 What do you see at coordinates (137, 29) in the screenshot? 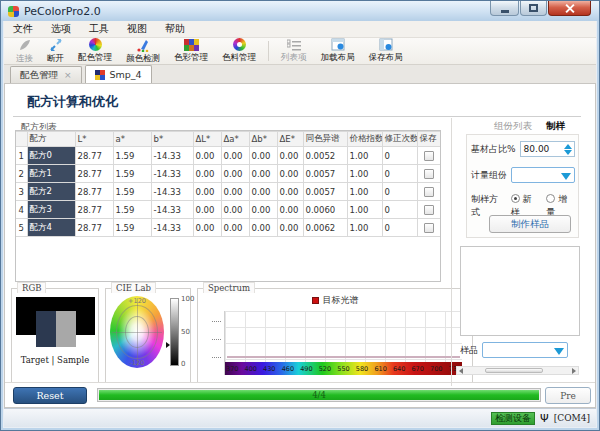
I see `menu-view: 视图` at bounding box center [137, 29].